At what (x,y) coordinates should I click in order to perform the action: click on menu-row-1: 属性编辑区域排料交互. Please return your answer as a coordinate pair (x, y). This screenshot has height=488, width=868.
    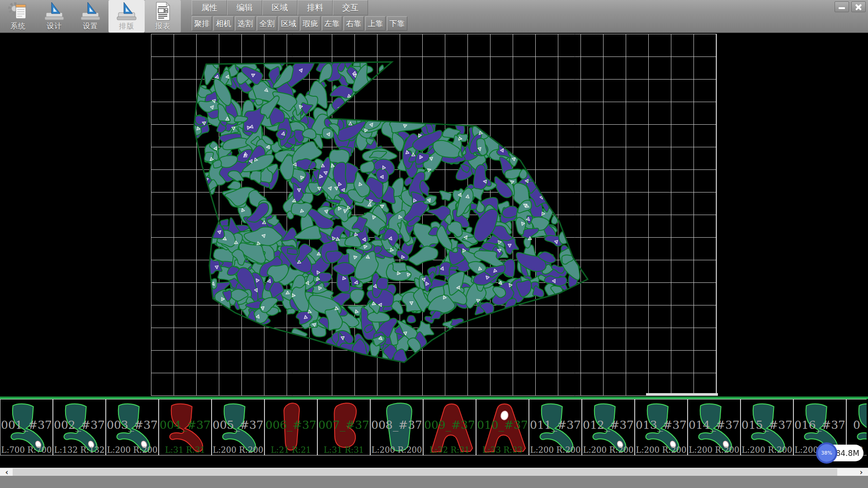
    Looking at the image, I should click on (280, 8).